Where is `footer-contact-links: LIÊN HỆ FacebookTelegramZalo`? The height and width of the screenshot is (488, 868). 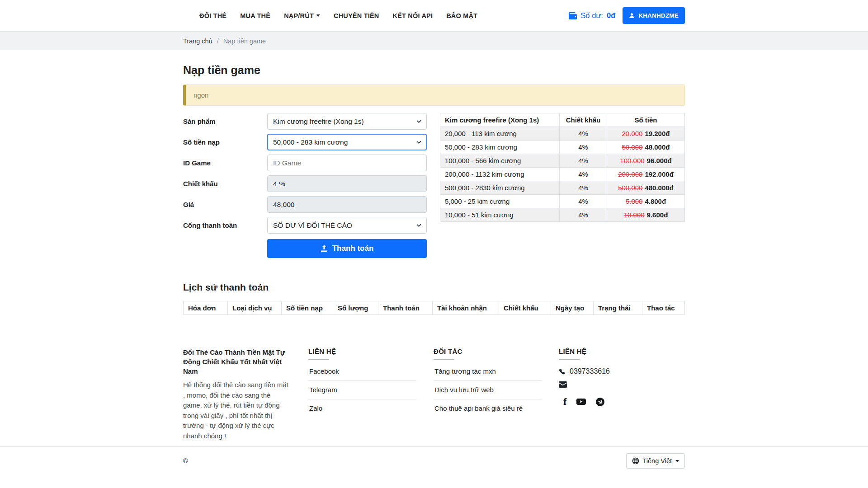
footer-contact-links: LIÊN HỆ FacebookTelegramZalo is located at coordinates (371, 394).